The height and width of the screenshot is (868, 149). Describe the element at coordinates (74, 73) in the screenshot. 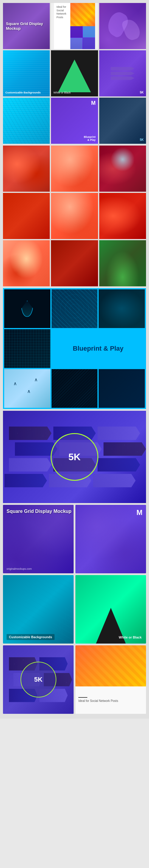

I see `cell-black-triangle: White or Black` at that location.